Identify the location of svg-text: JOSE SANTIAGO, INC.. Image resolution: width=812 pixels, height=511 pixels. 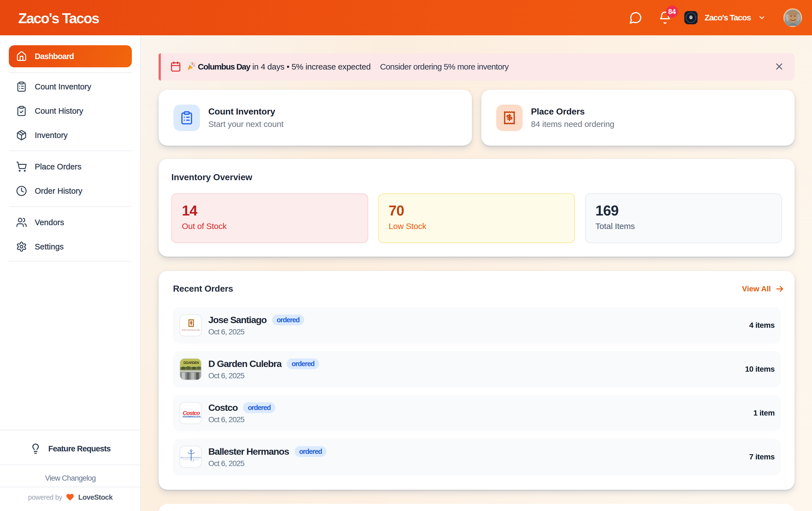
(191, 330).